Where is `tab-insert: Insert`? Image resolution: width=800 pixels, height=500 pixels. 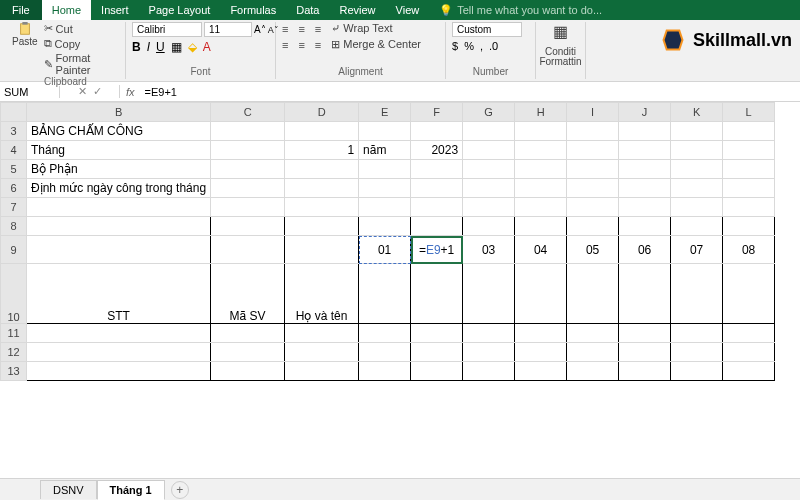 tab-insert: Insert is located at coordinates (115, 10).